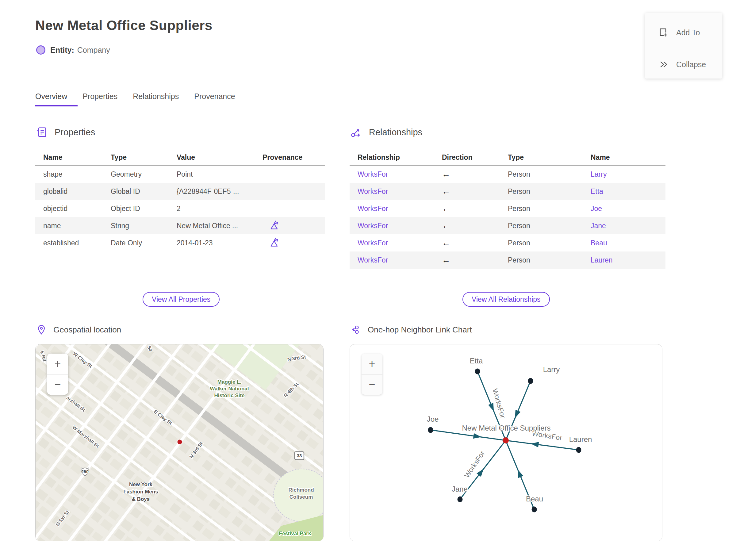 The width and height of the screenshot is (736, 560). Describe the element at coordinates (420, 330) in the screenshot. I see `linkchart-section-title: One-hop Neighbor Link Chart` at that location.